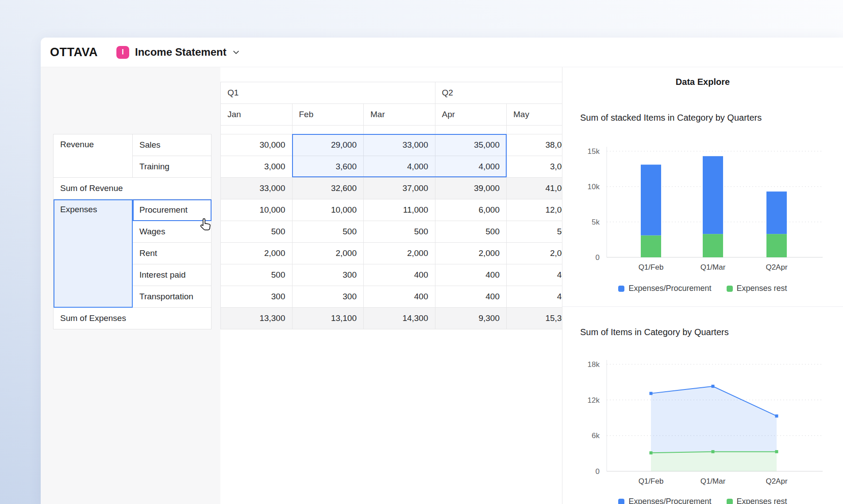  What do you see at coordinates (654, 332) in the screenshot?
I see `area-chart-title: Sum of Items in Category by Quarters` at bounding box center [654, 332].